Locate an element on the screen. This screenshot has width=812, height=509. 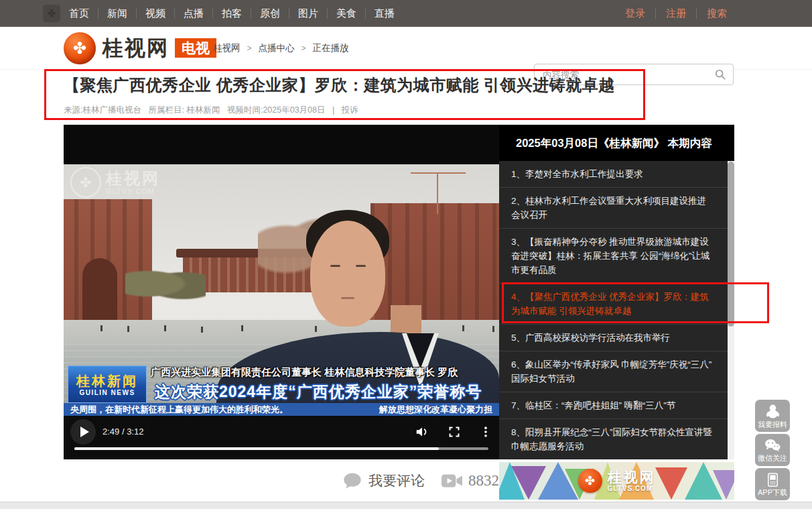
report-link: 投诉 is located at coordinates (350, 110).